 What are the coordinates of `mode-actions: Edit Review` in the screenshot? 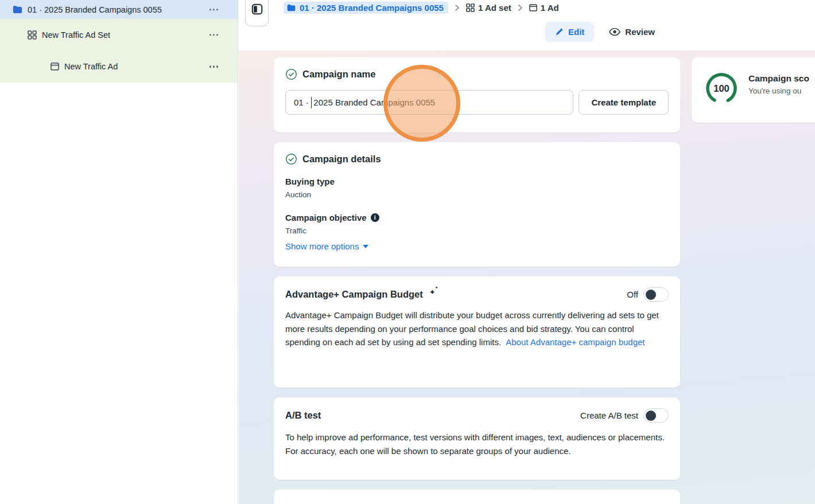 It's located at (600, 32).